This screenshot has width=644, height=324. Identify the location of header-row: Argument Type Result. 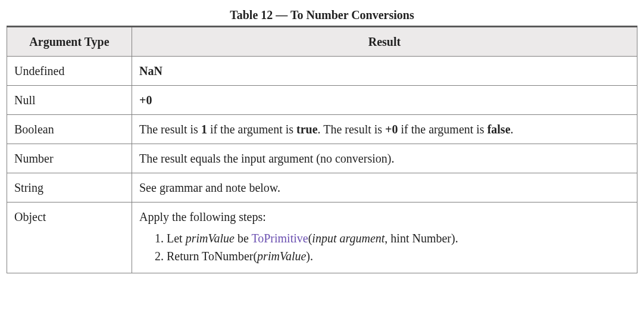
(323, 42).